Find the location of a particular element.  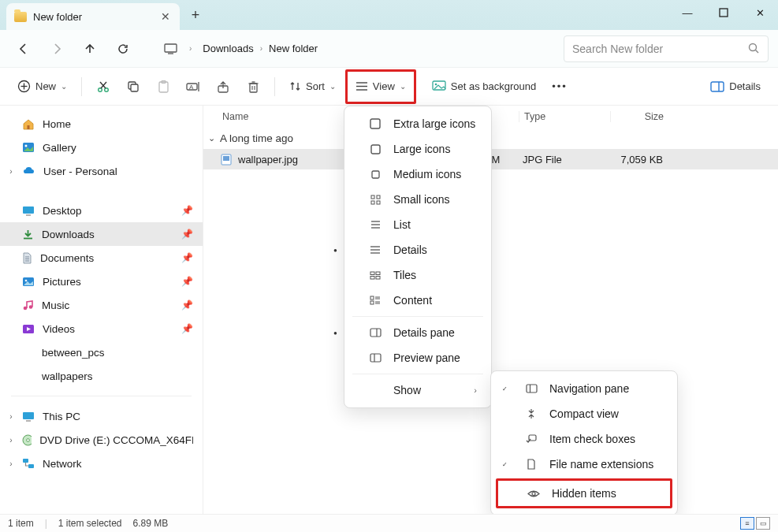

square-icon is located at coordinates (375, 175).